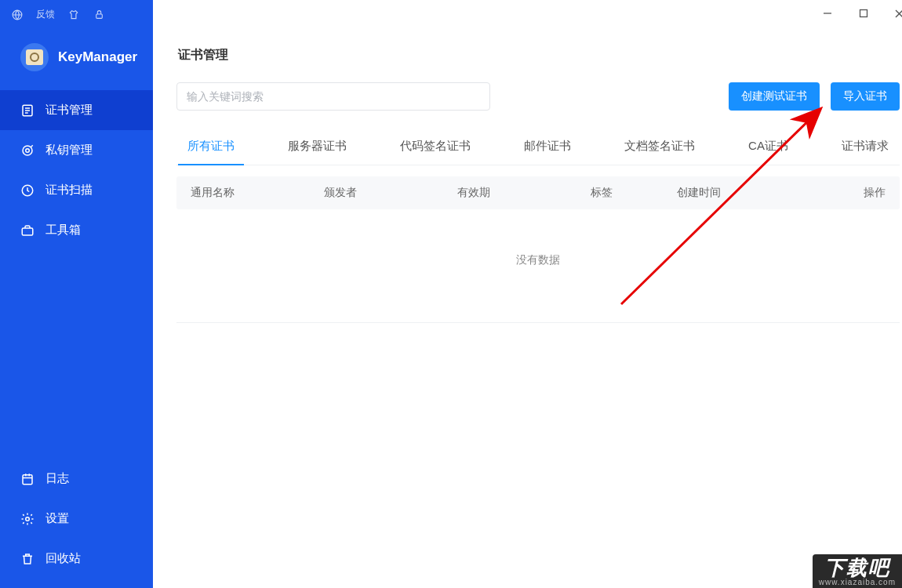 The width and height of the screenshot is (902, 588). Describe the element at coordinates (435, 147) in the screenshot. I see `tab-codesign-certs: 代码签名证书` at that location.